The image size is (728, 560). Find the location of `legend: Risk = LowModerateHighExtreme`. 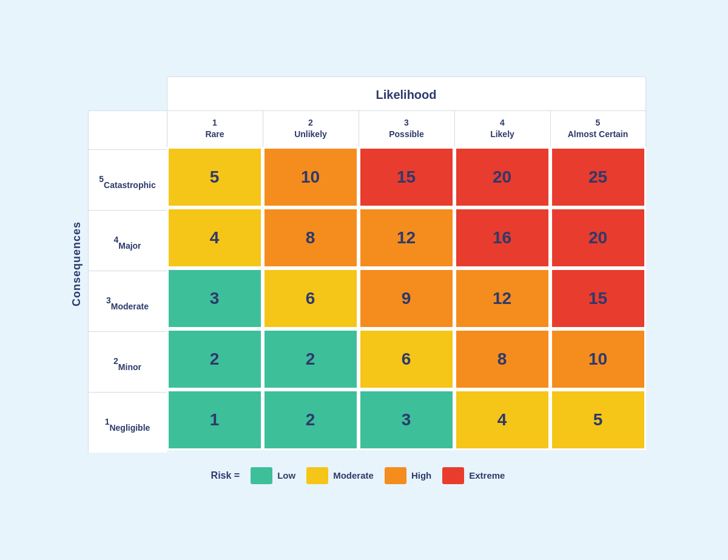

legend: Risk = LowModerateHighExtreme is located at coordinates (358, 476).